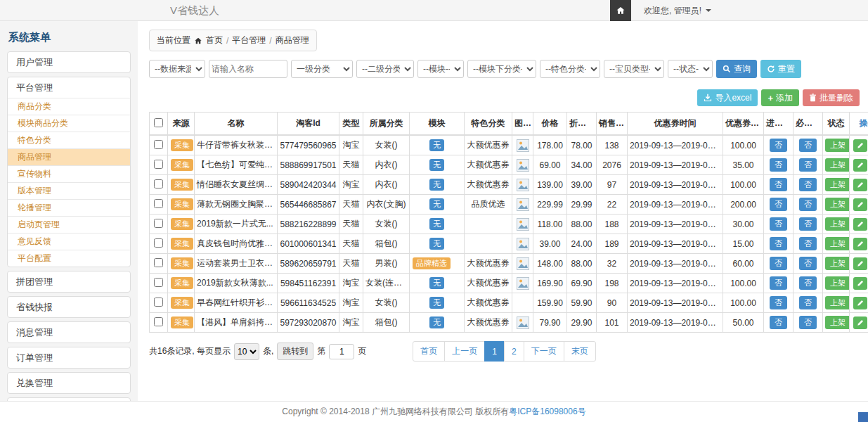 The width and height of the screenshot is (868, 422). I want to click on batch-delete-button: 批量删除, so click(831, 98).